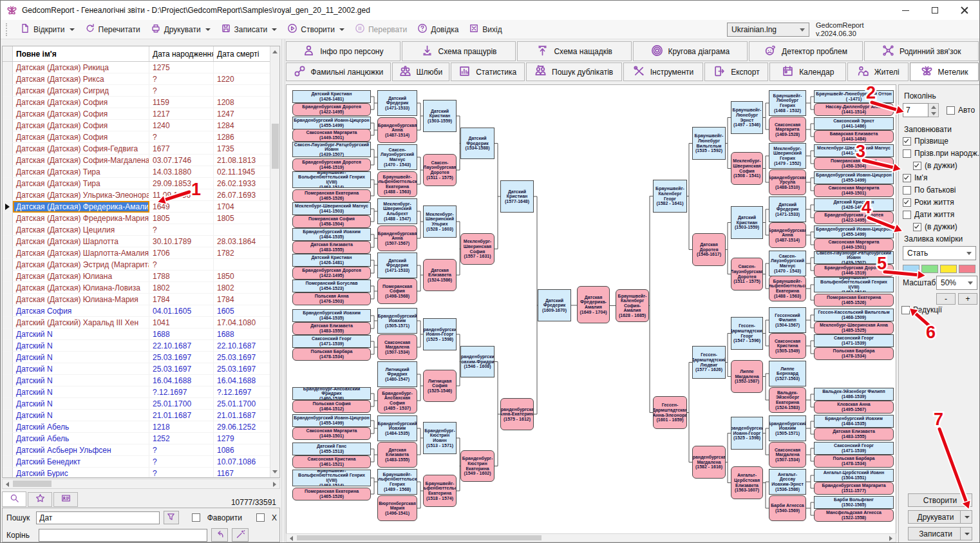  Describe the element at coordinates (40, 500) in the screenshot. I see `tab-favorites` at that location.